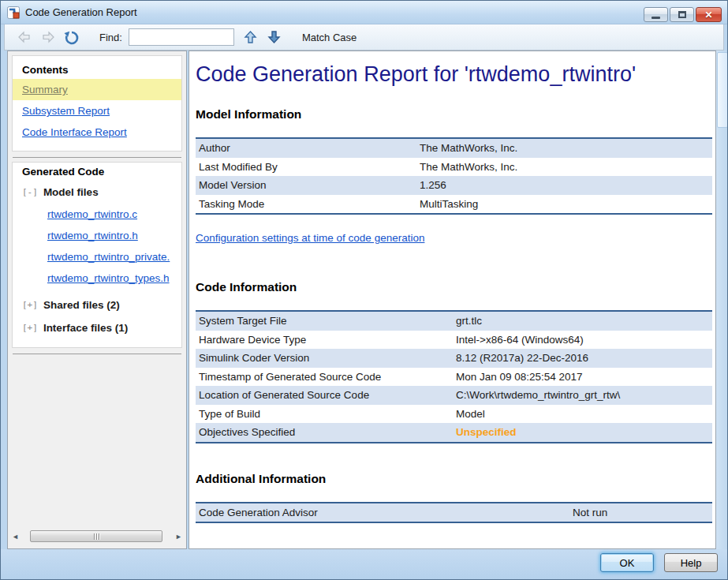 Image resolution: width=728 pixels, height=580 pixels. Describe the element at coordinates (454, 479) in the screenshot. I see `additional-information-heading: Additional Information` at that location.